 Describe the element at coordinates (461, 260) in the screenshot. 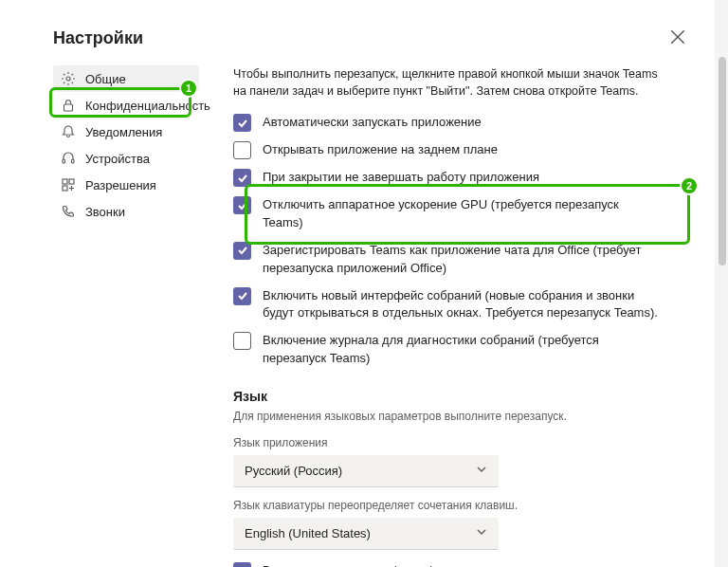

I see `check-label: Зарегистрировать Teams как приложение ча…` at that location.